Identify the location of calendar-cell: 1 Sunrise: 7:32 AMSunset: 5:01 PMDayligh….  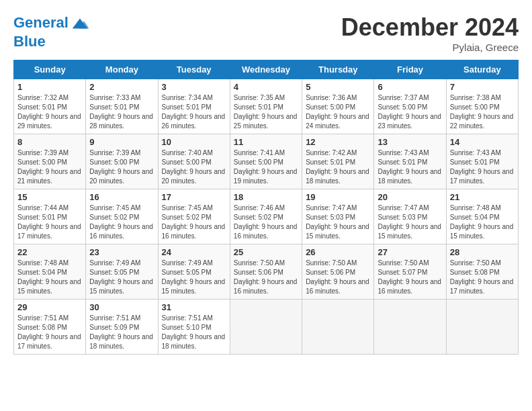
(50, 107).